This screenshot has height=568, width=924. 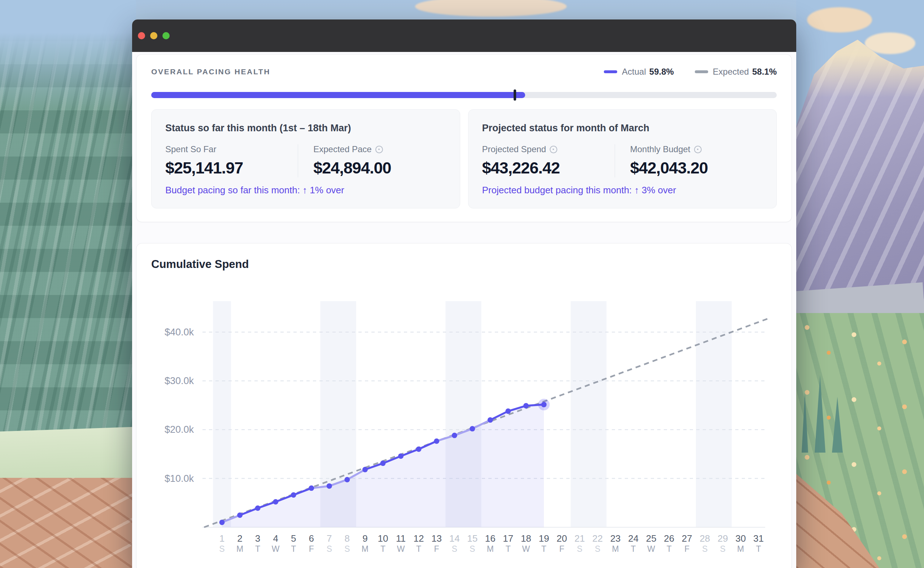 I want to click on background-painting-right, so click(x=860, y=284).